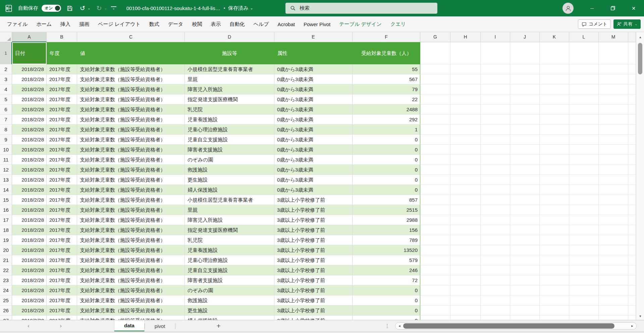  What do you see at coordinates (30, 110) in the screenshot?
I see `cell-A6: 2018/2/28` at bounding box center [30, 110].